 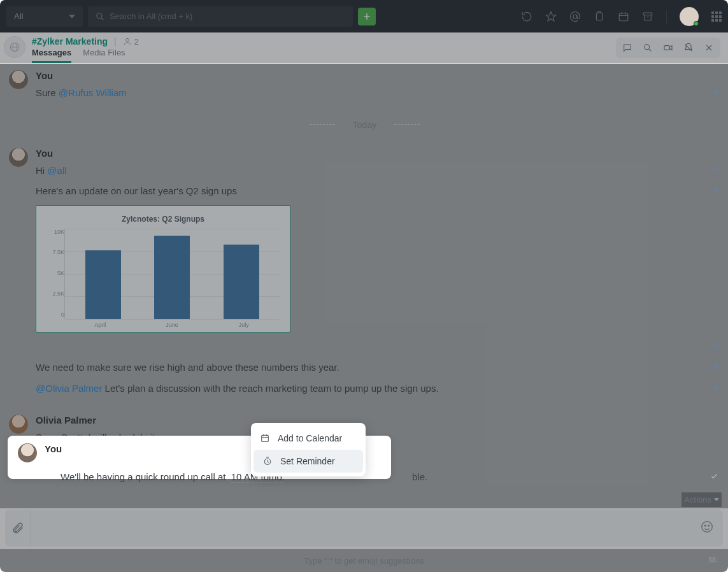 I want to click on menu-label: Set Reminder, so click(x=308, y=461).